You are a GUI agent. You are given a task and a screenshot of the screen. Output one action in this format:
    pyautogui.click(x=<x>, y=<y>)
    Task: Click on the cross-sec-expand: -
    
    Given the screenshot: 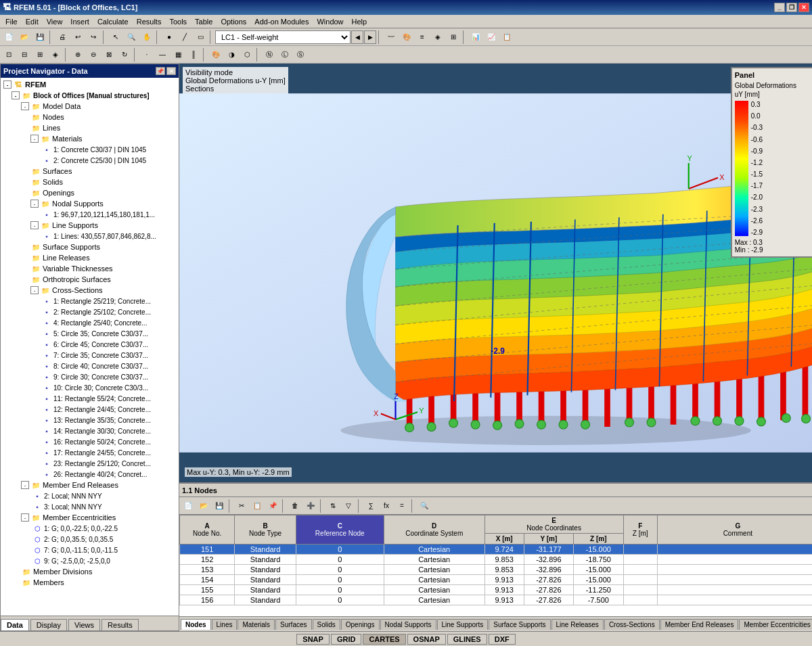 What is the action you would take?
    pyautogui.click(x=35, y=290)
    